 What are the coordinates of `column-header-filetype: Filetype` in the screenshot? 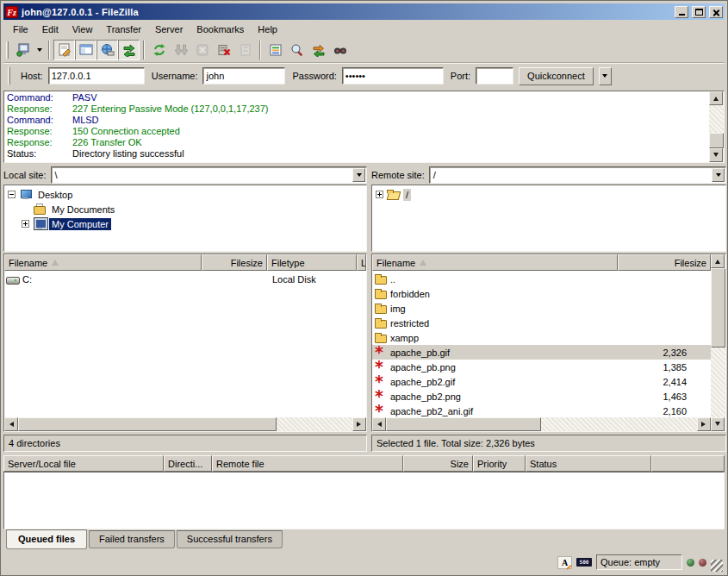 It's located at (312, 262).